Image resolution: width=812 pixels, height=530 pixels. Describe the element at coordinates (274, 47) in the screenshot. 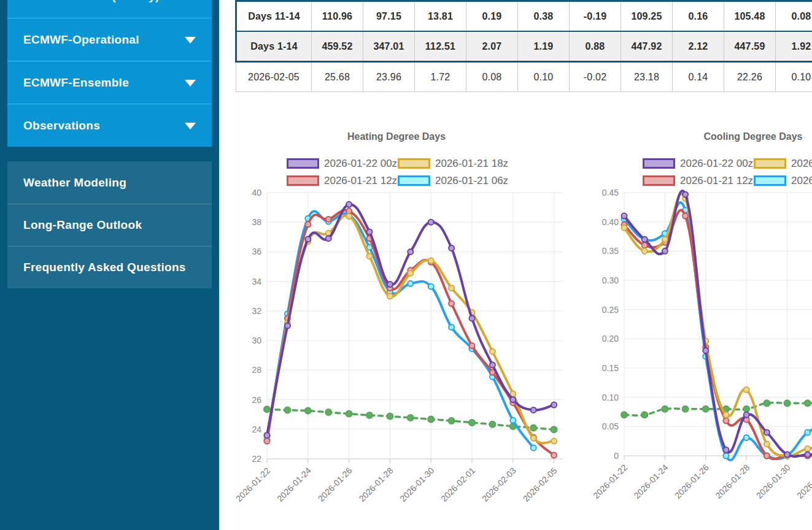

I see `row-label: Days 1-14` at that location.